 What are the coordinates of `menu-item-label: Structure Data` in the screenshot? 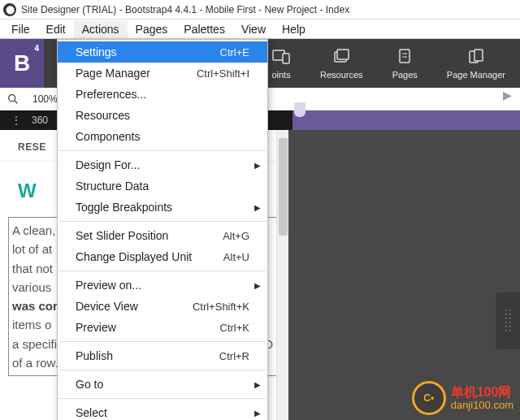 It's located at (112, 186).